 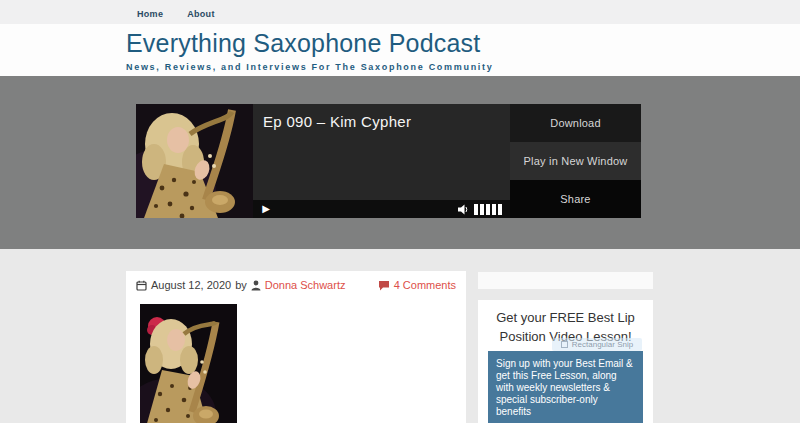 What do you see at coordinates (382, 209) in the screenshot?
I see `player-controls: ▶` at bounding box center [382, 209].